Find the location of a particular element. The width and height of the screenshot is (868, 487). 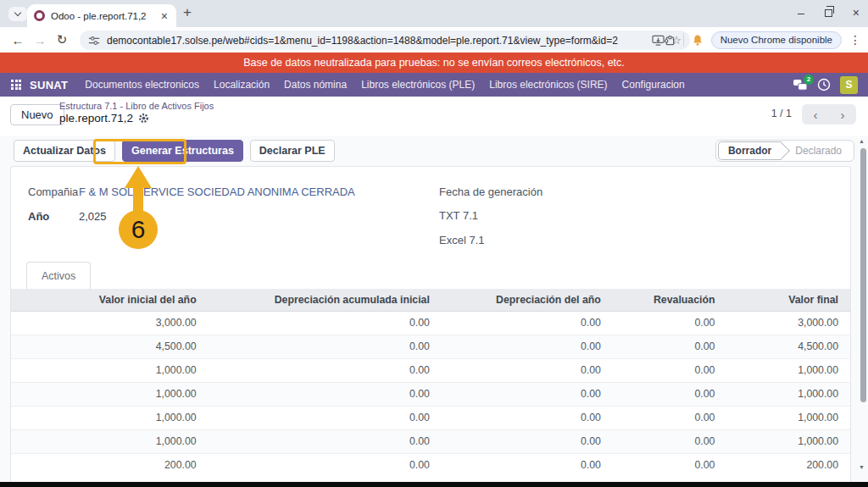

status-bar: Borrador Declarado is located at coordinates (785, 151).